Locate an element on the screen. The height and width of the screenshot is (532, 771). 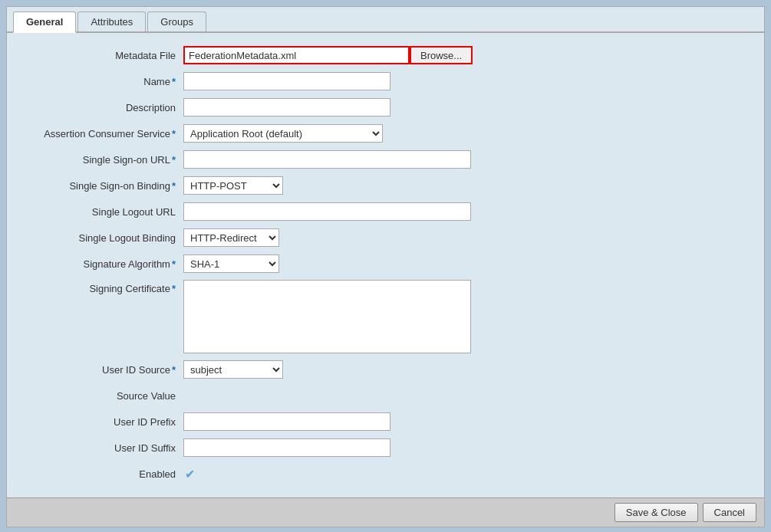
description-row: Description is located at coordinates (385, 107).